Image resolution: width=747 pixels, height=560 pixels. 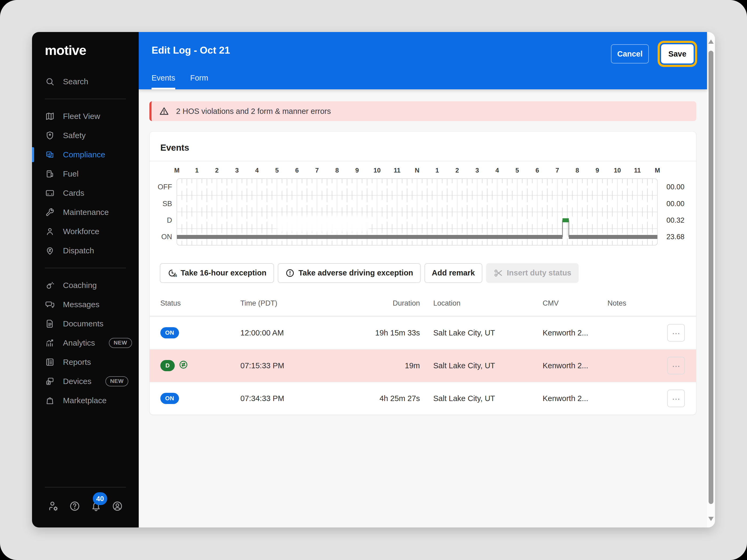 What do you see at coordinates (53, 506) in the screenshot?
I see `admin-settings-icon` at bounding box center [53, 506].